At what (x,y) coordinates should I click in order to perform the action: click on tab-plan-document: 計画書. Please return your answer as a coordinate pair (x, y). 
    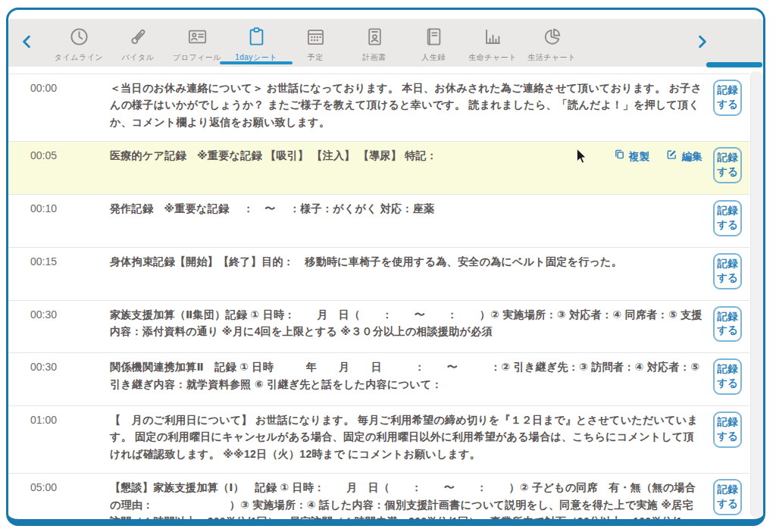
    Looking at the image, I should click on (374, 43).